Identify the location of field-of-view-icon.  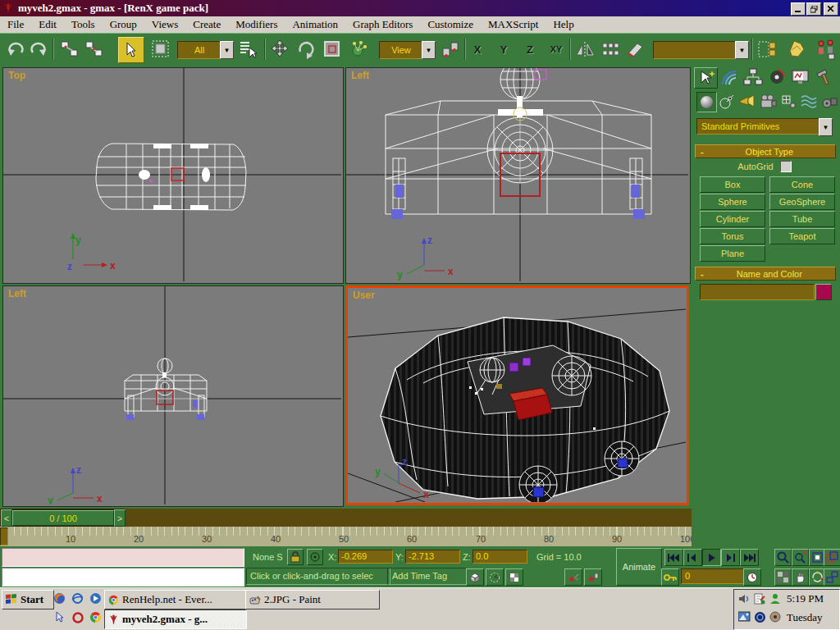
(783, 578).